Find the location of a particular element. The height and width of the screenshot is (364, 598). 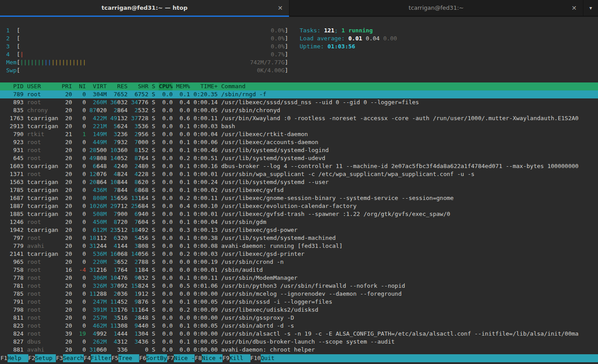

process-row-1246: 1246root200450M87207604S0.00.10:00.04/us… is located at coordinates (299, 222).